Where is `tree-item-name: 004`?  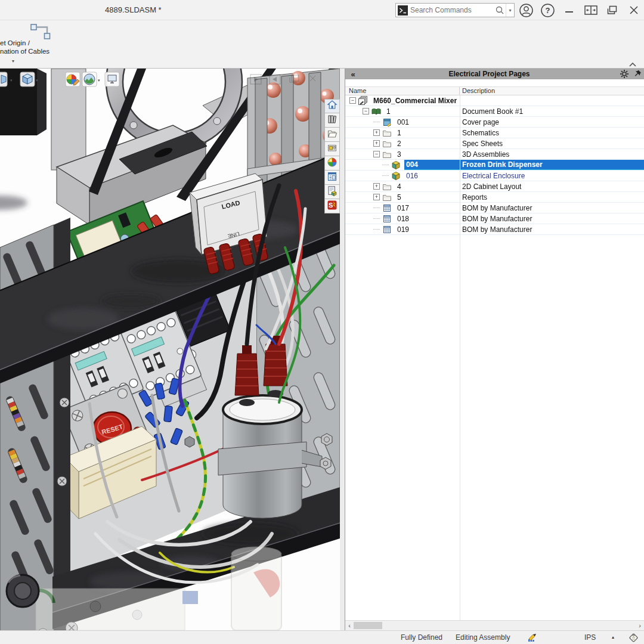 tree-item-name: 004 is located at coordinates (432, 165).